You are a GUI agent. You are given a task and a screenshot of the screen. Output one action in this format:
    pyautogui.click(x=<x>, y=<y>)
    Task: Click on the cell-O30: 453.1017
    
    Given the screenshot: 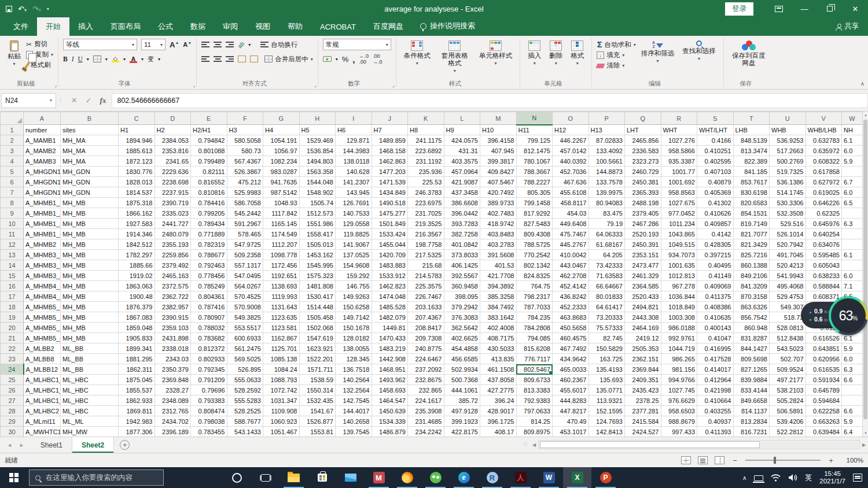 What is the action you would take?
    pyautogui.click(x=571, y=432)
    